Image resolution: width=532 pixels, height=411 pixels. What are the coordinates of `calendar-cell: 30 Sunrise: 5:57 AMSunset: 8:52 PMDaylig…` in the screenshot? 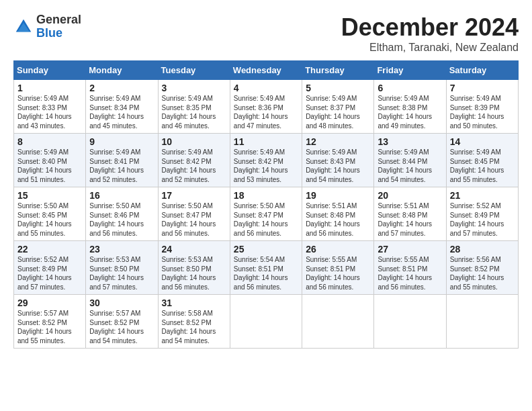 It's located at (122, 322).